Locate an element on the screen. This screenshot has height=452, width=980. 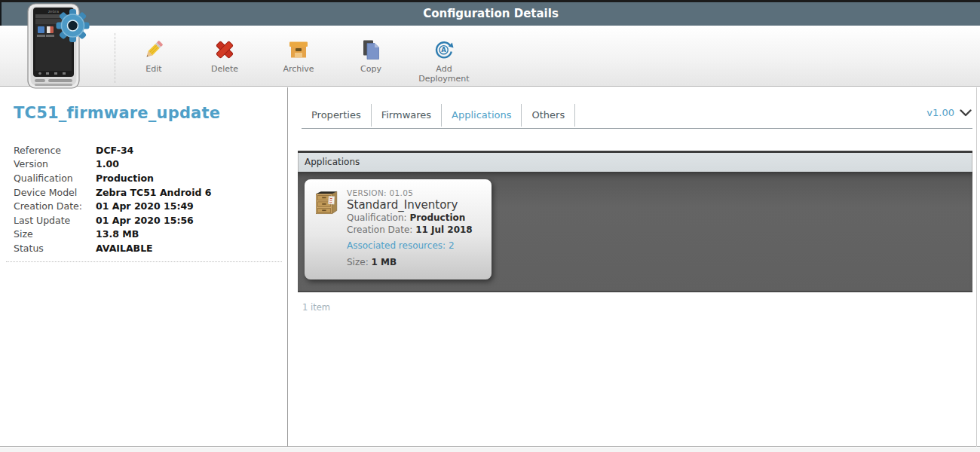
detail-row-qualification: Qualification Production is located at coordinates (112, 178).